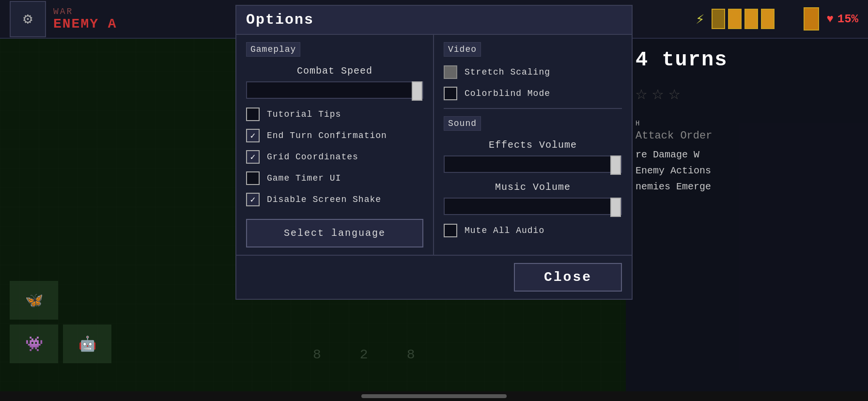 The width and height of the screenshot is (868, 401). Describe the element at coordinates (335, 82) in the screenshot. I see `combat-speed-container: Combat Speed` at that location.